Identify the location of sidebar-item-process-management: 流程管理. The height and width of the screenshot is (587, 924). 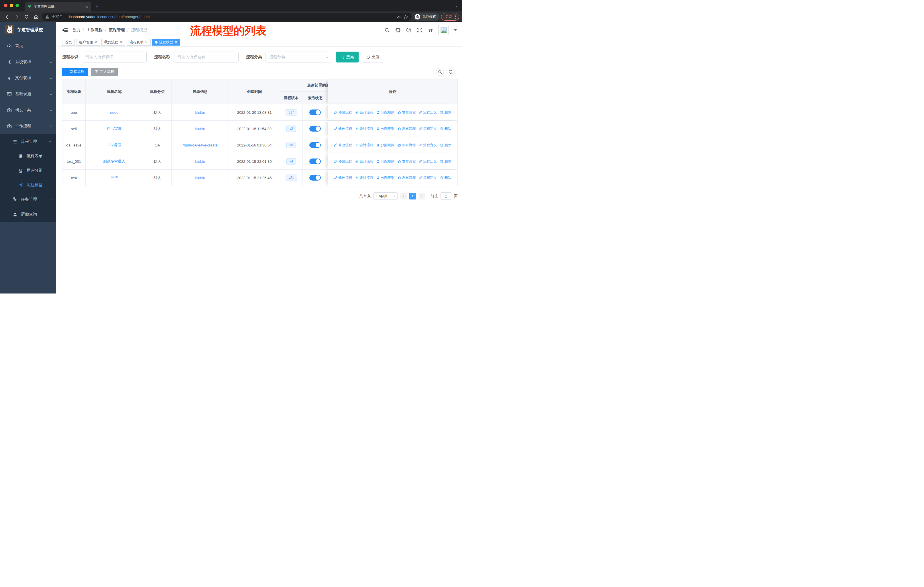
(28, 141).